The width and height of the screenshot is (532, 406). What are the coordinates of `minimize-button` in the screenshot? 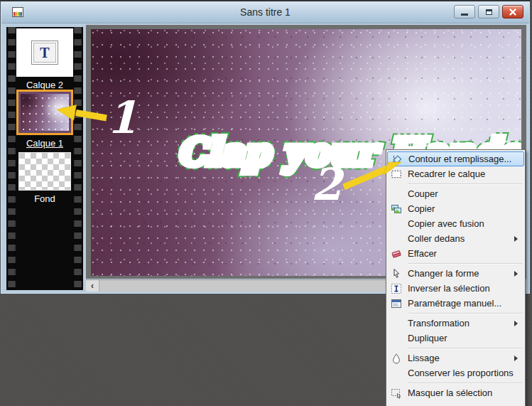 It's located at (465, 11).